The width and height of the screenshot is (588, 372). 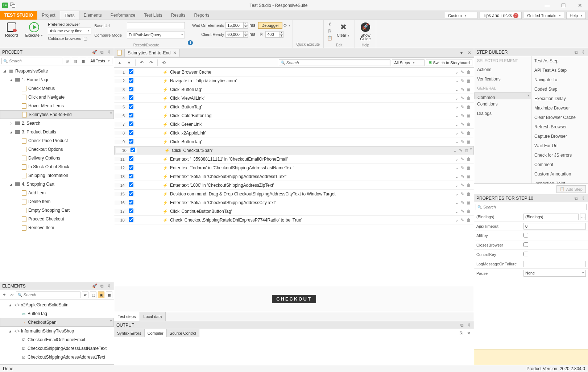 What do you see at coordinates (502, 113) in the screenshot?
I see `step-builder-category: Dialogs` at bounding box center [502, 113].